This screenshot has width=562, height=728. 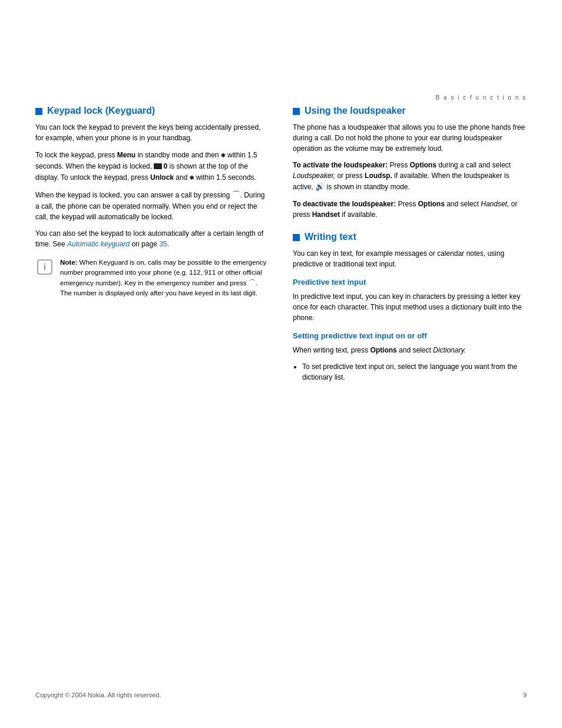 What do you see at coordinates (410, 111) in the screenshot?
I see `loudspeaker-title: Using the loudspeaker` at bounding box center [410, 111].